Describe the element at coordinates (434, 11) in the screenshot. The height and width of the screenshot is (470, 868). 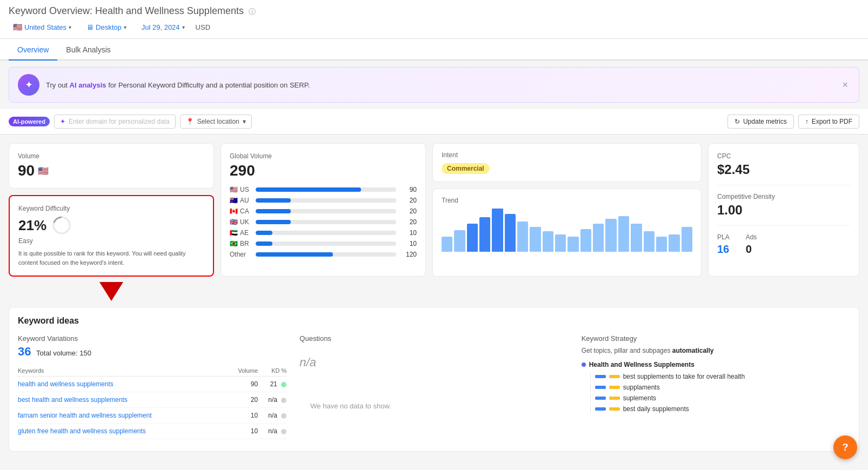
I see `page-title: Keyword Overview: Health and Wellness Su…` at that location.